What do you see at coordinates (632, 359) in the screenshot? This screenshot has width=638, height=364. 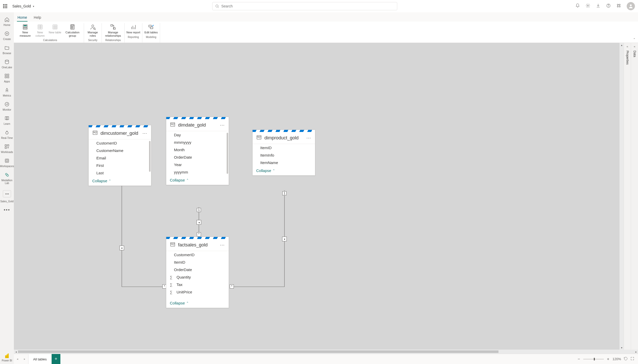 I see `fit-to-screen-icon` at bounding box center [632, 359].